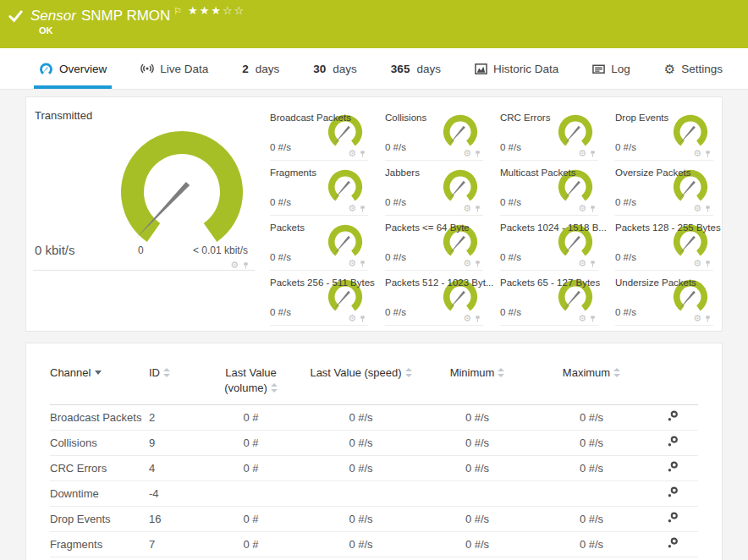  Describe the element at coordinates (477, 382) in the screenshot. I see `column-header-minimum: Minimum` at that location.